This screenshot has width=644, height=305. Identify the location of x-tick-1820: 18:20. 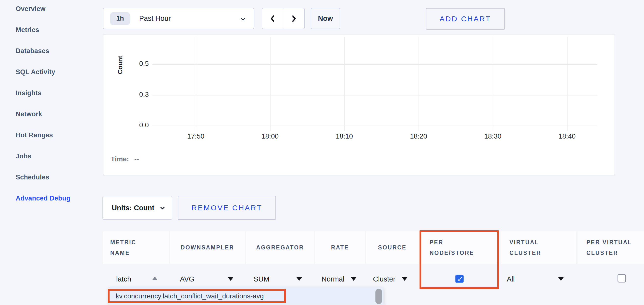
(418, 136).